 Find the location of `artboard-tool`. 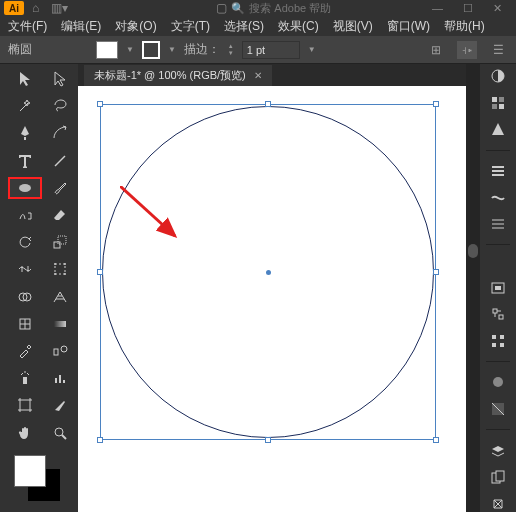

artboard-tool is located at coordinates (25, 405).